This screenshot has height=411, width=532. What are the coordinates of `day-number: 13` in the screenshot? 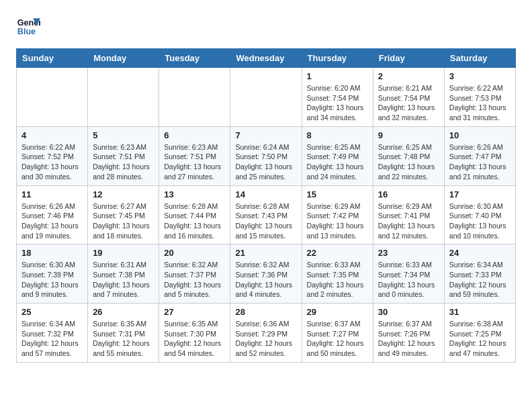 It's located at (195, 195).